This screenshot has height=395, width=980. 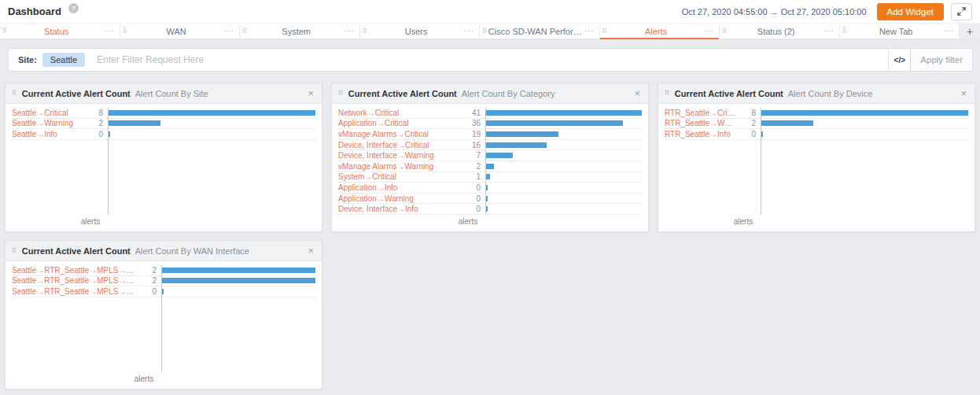 I want to click on widget-subtitle: Alert Count By Device, so click(x=874, y=94).